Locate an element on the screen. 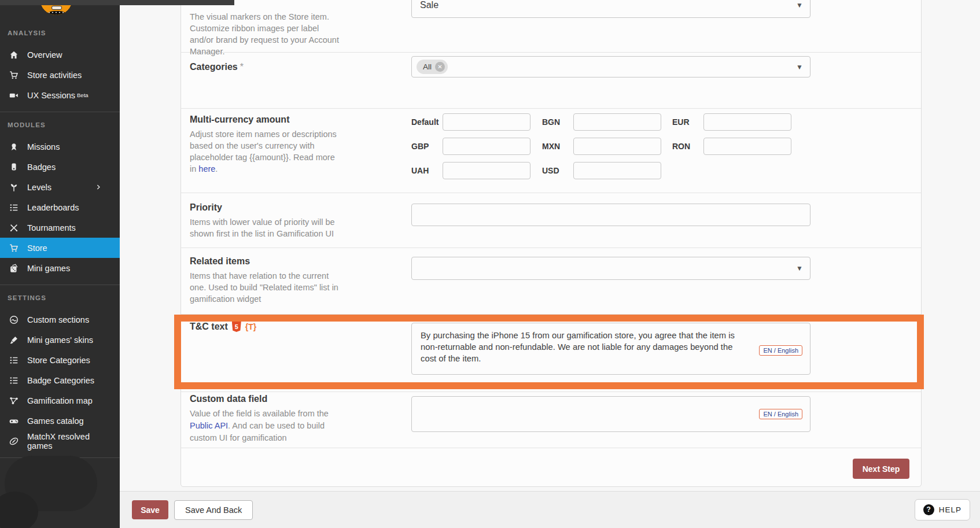  sections-icon is located at coordinates (14, 320).